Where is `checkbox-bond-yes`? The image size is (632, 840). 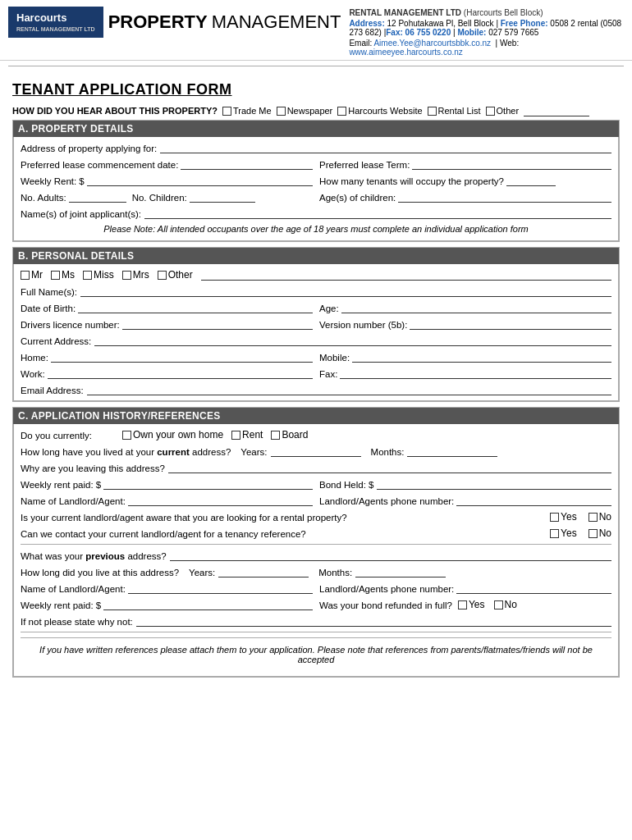
checkbox-bond-yes is located at coordinates (463, 605).